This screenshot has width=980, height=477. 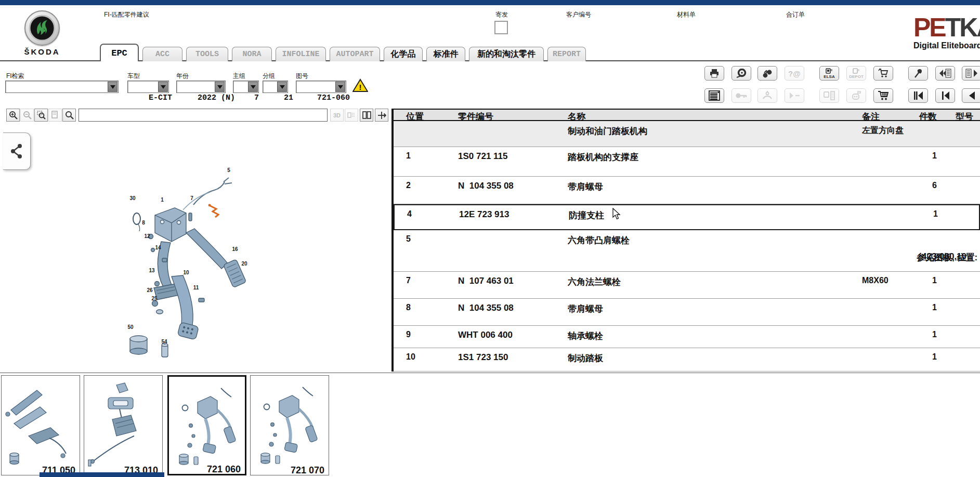 What do you see at coordinates (687, 190) in the screenshot?
I see `table-row: 2 N 104 355 08 带肩螺母 6` at bounding box center [687, 190].